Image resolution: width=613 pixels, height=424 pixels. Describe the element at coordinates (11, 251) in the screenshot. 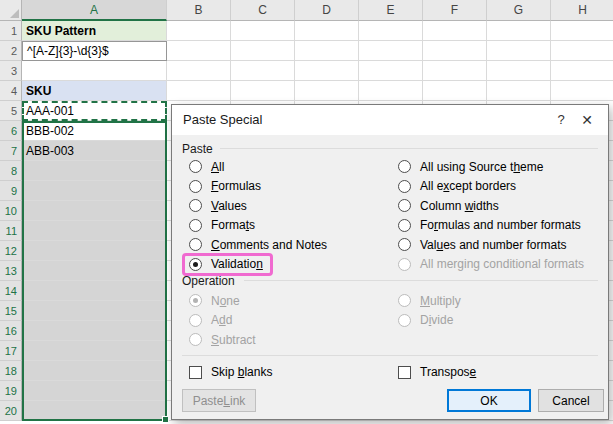

I see `row-header-12: 12` at that location.